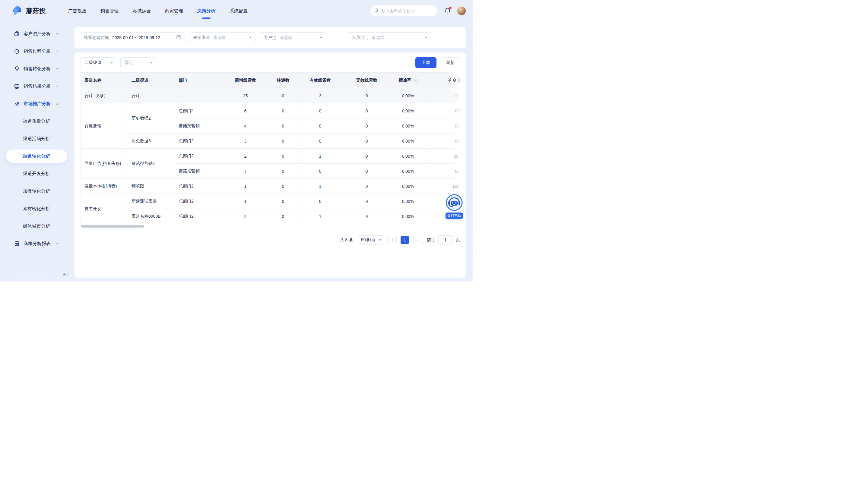 This screenshot has height=504, width=847. Describe the element at coordinates (270, 80) in the screenshot. I see `table-header-row: 渠道名称 二级渠道 部门 新增线索数 接通数 有效线索数 无效线索数 接通率?` at that location.